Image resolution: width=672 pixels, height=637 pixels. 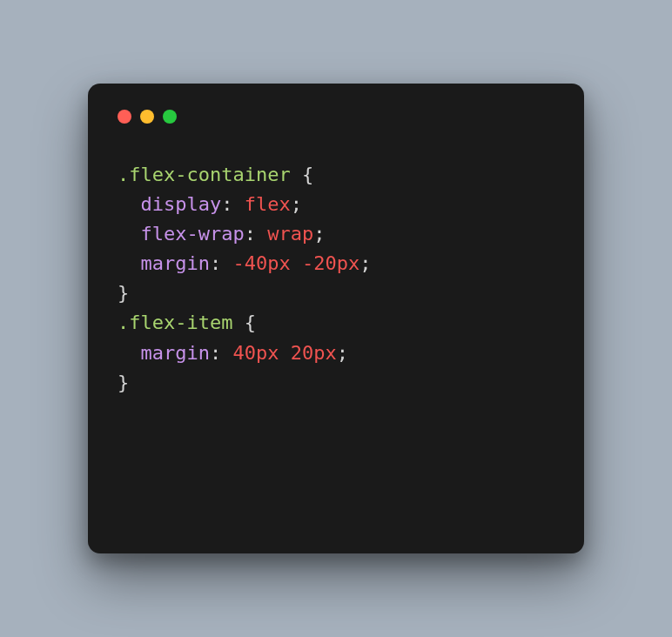 What do you see at coordinates (336, 353) in the screenshot?
I see `code-line: margin: 40px 20px;` at bounding box center [336, 353].